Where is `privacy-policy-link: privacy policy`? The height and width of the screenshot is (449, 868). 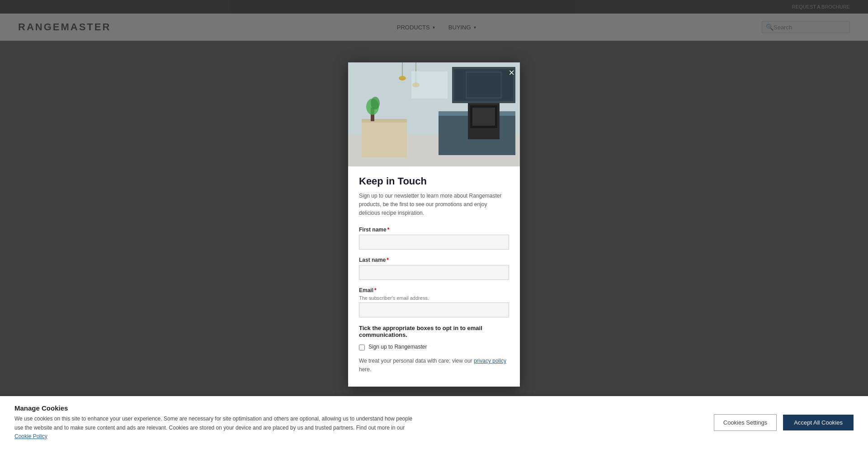
privacy-policy-link: privacy policy is located at coordinates (490, 361).